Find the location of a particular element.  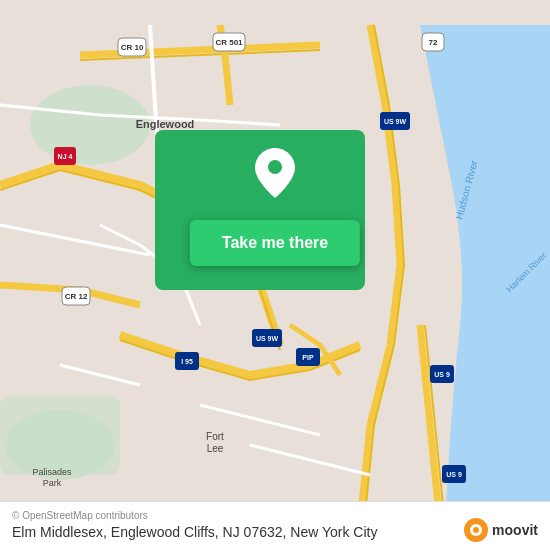

svg-text: Englewood is located at coordinates (166, 124).